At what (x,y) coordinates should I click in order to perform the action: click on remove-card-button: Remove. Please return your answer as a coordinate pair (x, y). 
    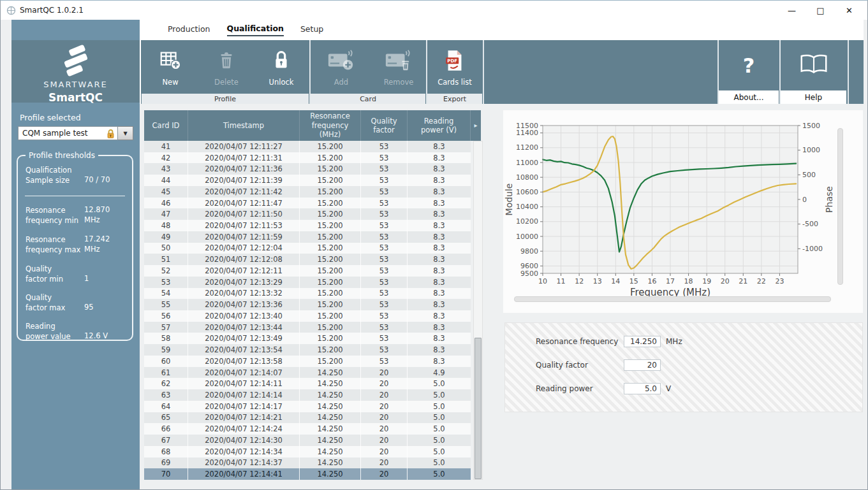
    Looking at the image, I should click on (399, 69).